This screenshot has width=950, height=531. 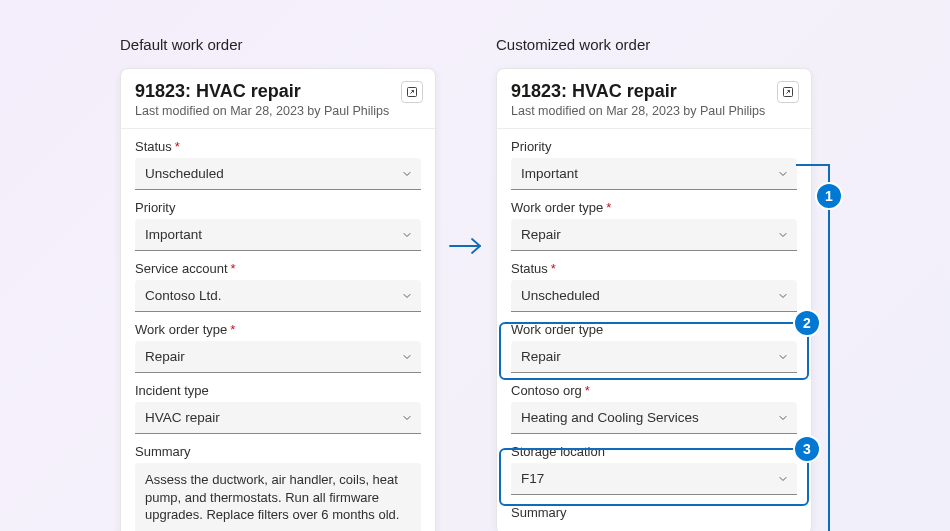 I want to click on field-label: Storage location, so click(x=654, y=452).